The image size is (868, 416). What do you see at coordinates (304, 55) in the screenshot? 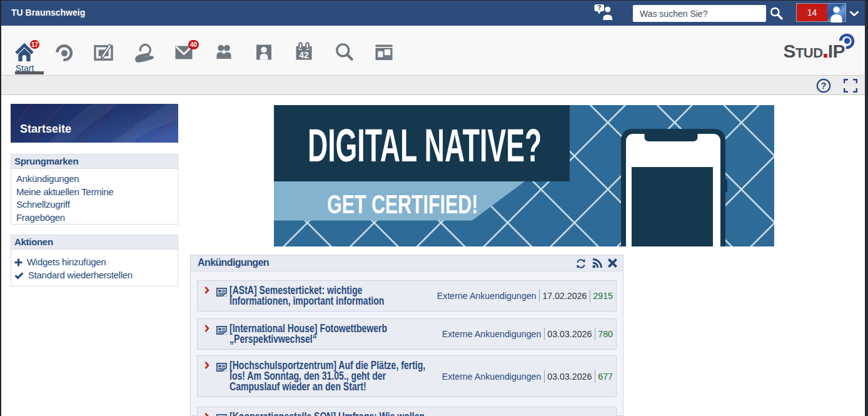
I see `svg-text: 42` at bounding box center [304, 55].